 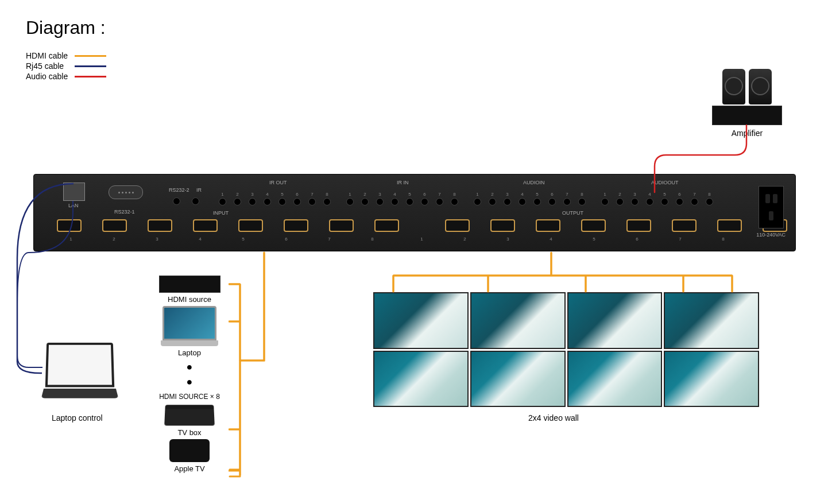 I want to click on laptop-source-screen, so click(x=189, y=323).